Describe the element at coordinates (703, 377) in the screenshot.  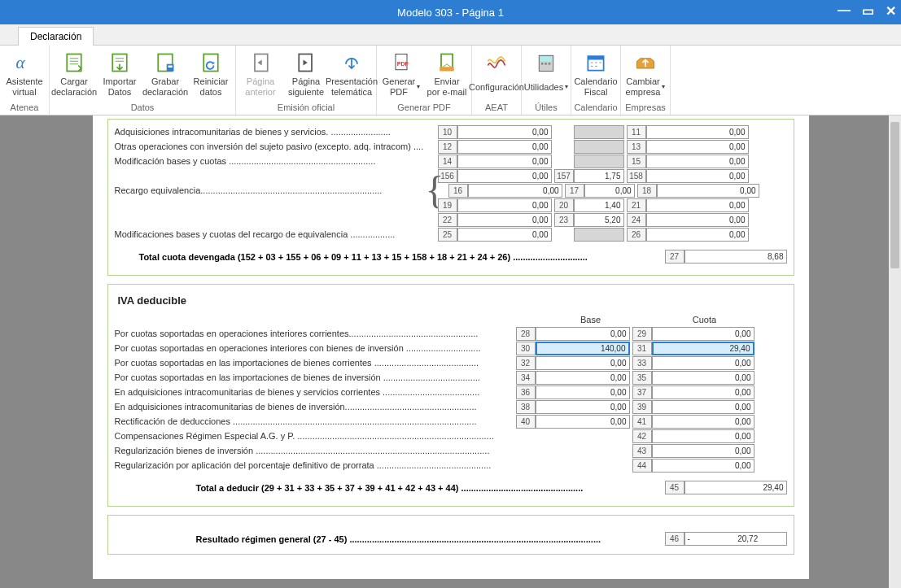
I see `value-35: 0,00` at that location.